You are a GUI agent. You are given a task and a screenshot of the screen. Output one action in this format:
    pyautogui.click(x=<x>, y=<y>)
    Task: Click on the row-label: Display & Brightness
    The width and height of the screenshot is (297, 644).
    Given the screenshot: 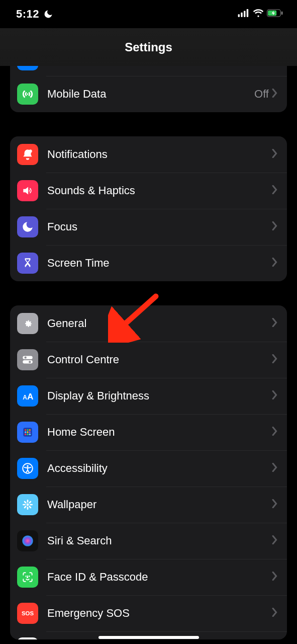 What is the action you would take?
    pyautogui.click(x=160, y=396)
    